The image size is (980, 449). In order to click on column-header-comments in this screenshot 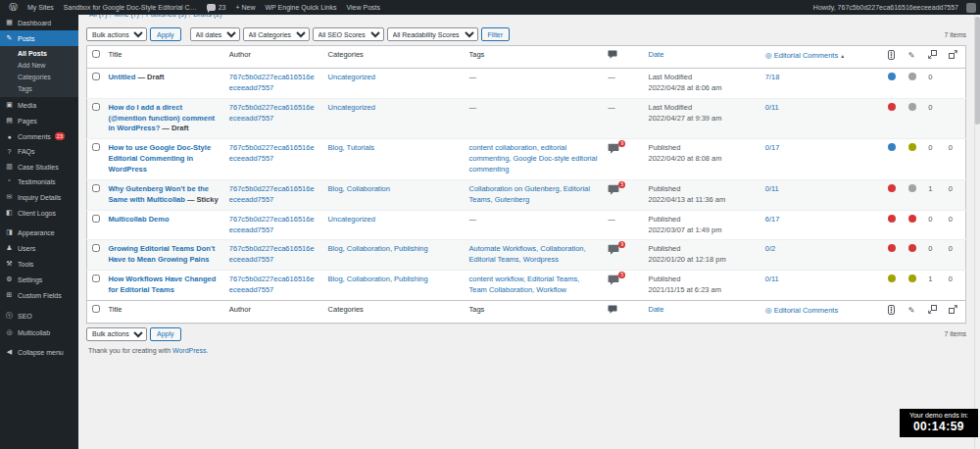, I will do `click(623, 57)`.